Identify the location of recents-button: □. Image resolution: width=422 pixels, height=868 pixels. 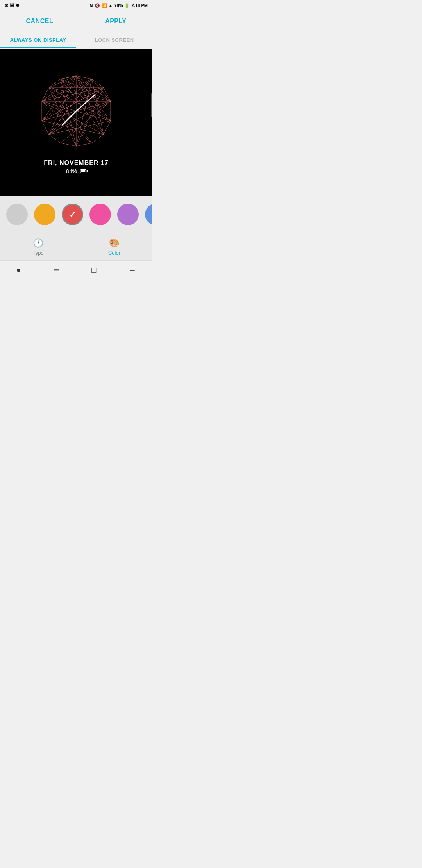
(94, 270).